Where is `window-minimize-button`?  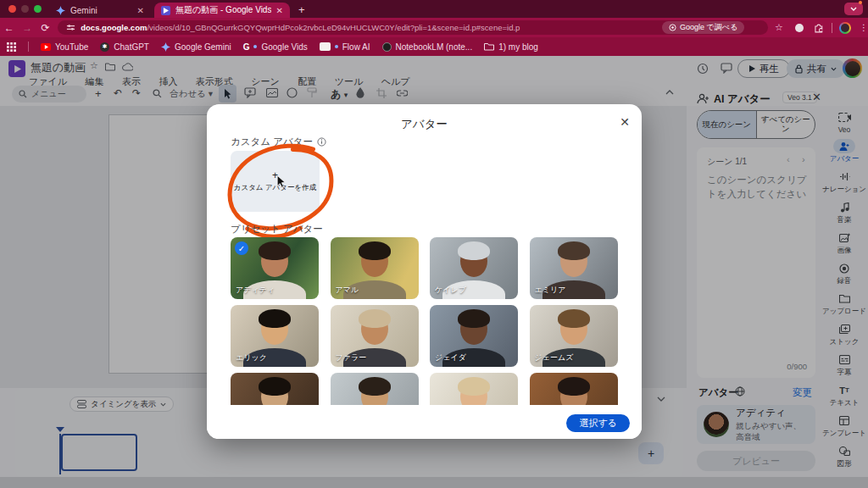
window-minimize-button is located at coordinates (25, 8).